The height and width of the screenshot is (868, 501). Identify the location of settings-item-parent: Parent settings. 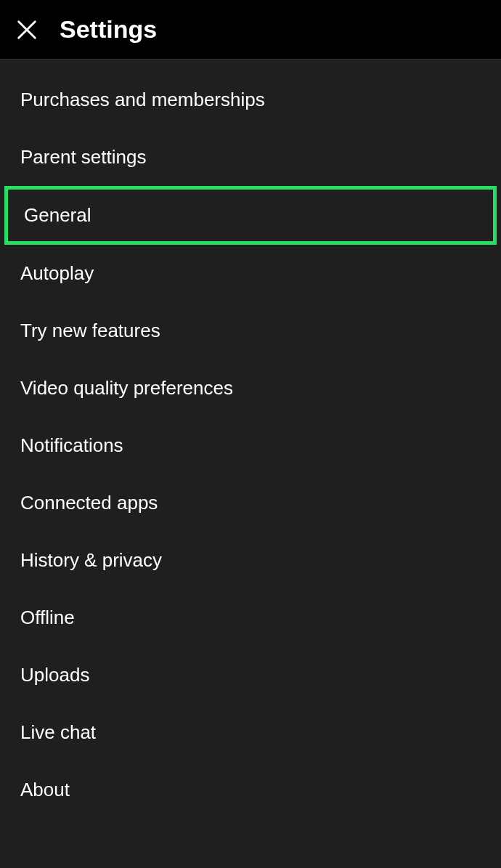
(250, 157).